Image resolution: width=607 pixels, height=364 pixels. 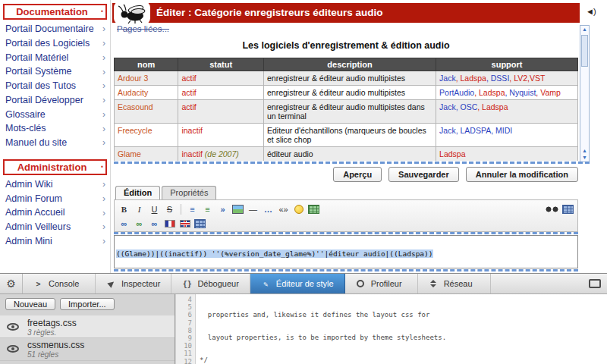 I want to click on software-link: Glame, so click(x=129, y=154).